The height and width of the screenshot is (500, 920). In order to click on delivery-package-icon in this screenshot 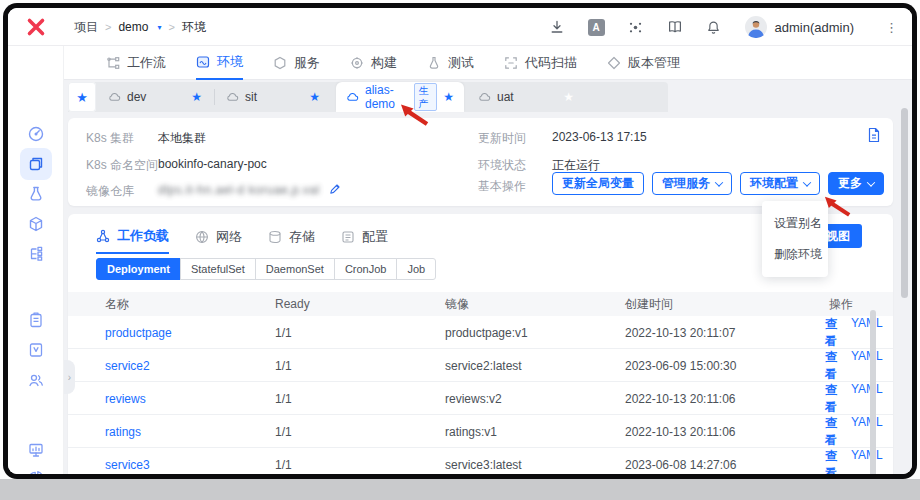, I will do `click(36, 224)`.